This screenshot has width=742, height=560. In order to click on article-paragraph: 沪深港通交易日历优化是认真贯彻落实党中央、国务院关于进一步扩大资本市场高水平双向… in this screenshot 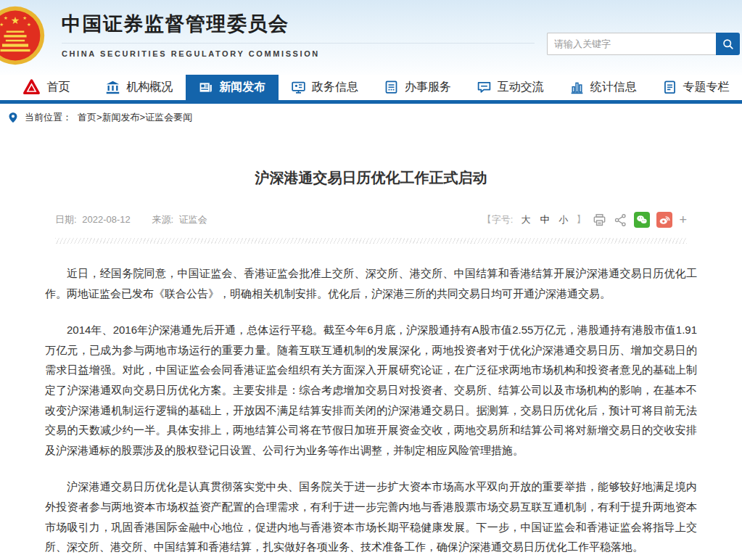, I will do `click(371, 516)`.